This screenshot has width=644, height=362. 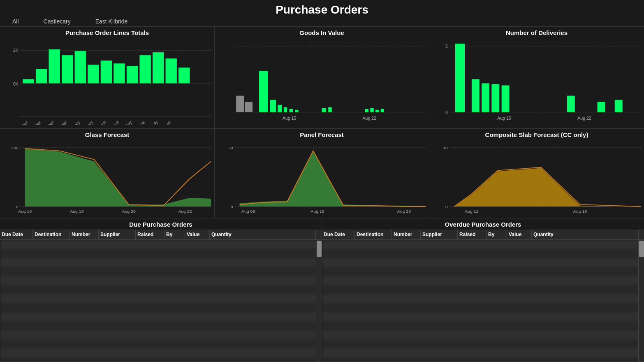 I want to click on svg-text: September, so click(x=20, y=122).